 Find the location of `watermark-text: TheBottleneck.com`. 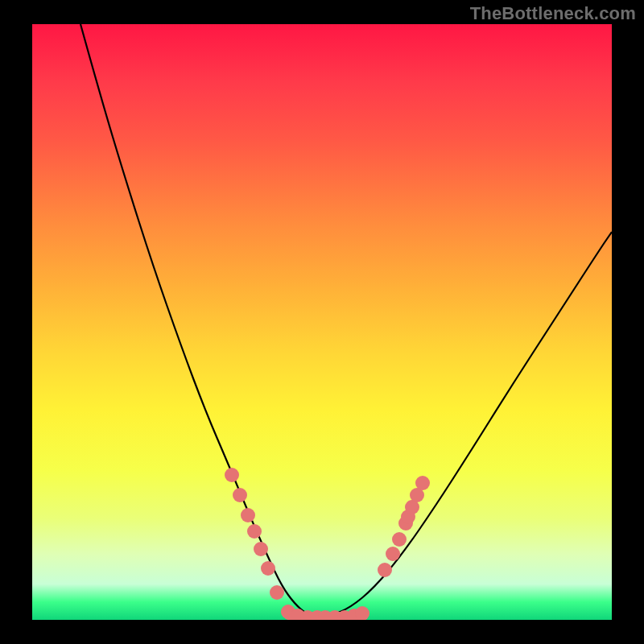

watermark-text: TheBottleneck.com is located at coordinates (553, 14).